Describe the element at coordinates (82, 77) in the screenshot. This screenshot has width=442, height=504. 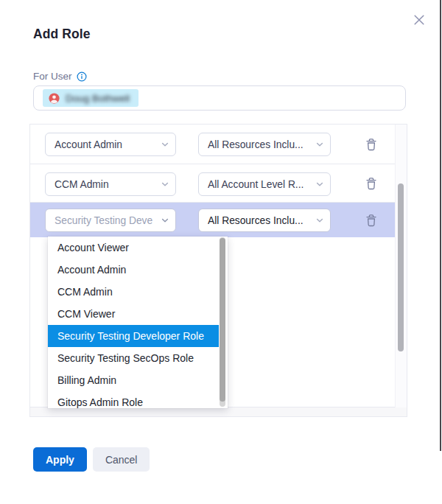
I see `info-icon` at that location.